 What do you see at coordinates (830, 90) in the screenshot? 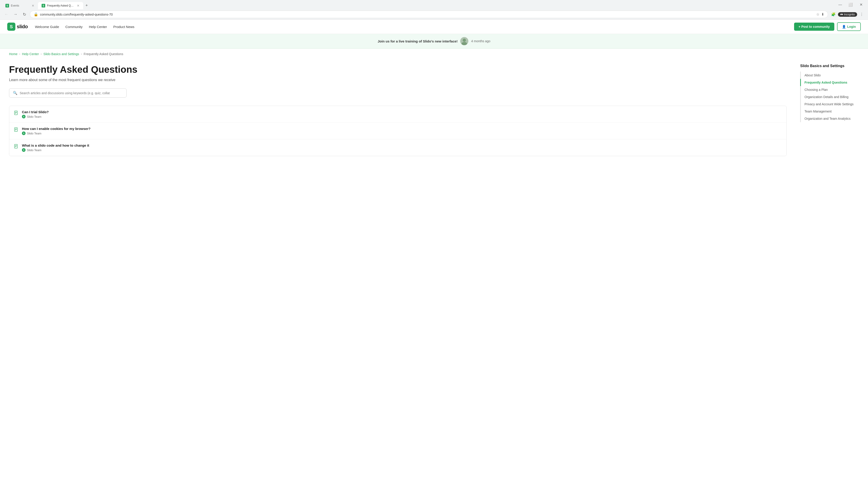
I see `sidebar-item-choosing-plan: Choosing a Plan` at bounding box center [830, 90].